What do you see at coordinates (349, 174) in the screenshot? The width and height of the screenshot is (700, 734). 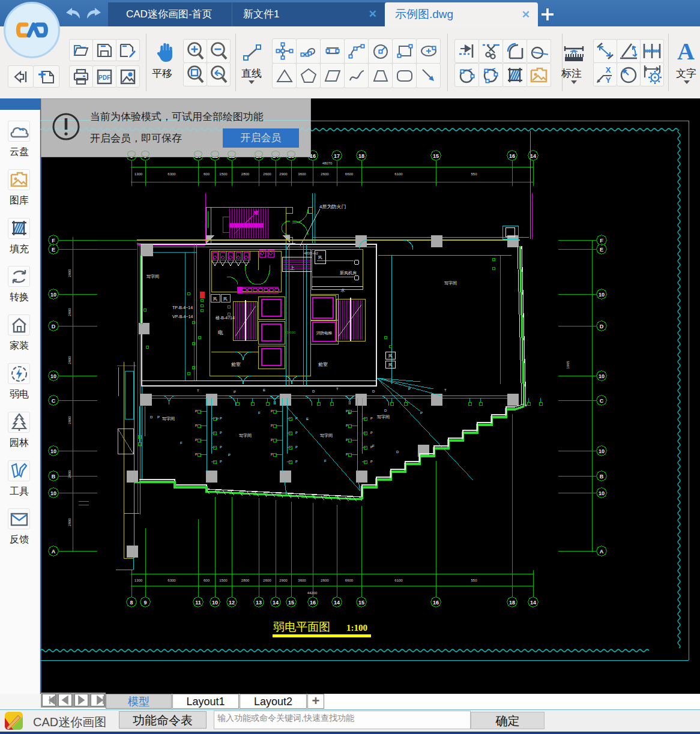 I see `svg-text: 6600` at bounding box center [349, 174].